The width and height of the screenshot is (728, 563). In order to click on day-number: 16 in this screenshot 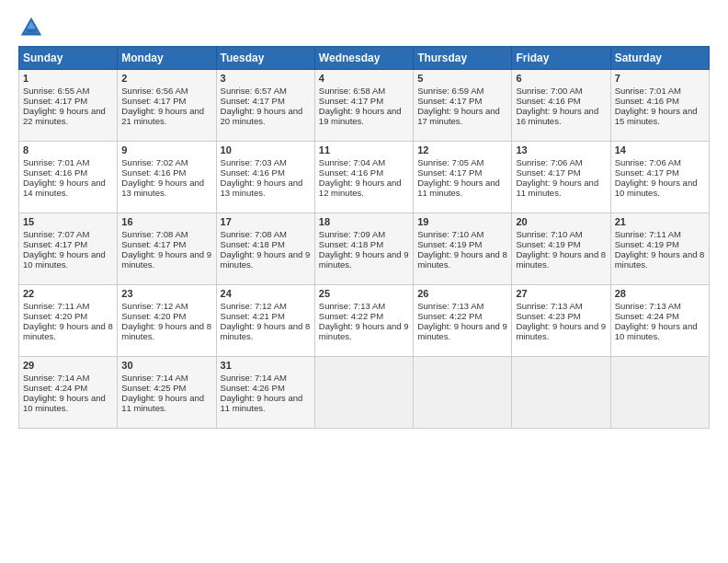, I will do `click(166, 222)`.